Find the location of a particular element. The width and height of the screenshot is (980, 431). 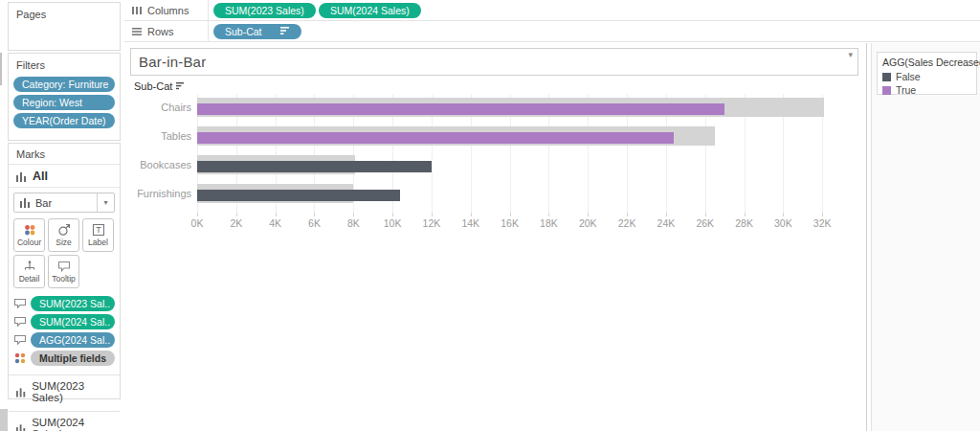

rows-shelf: Rows Sub-Cat is located at coordinates (552, 32).